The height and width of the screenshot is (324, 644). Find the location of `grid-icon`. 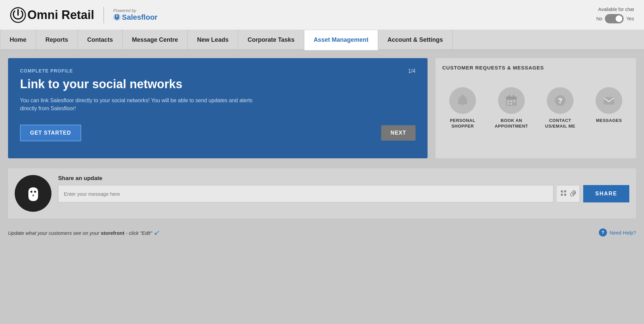

grid-icon is located at coordinates (564, 194).